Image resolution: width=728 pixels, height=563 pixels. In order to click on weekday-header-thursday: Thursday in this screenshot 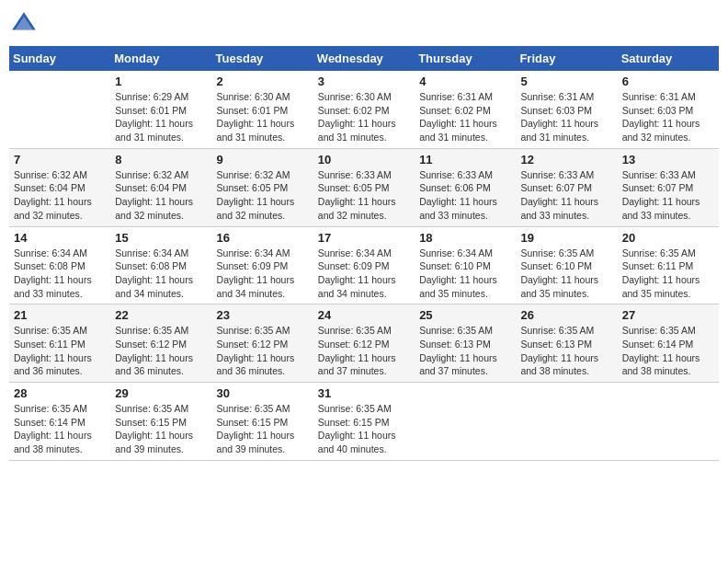, I will do `click(465, 59)`.